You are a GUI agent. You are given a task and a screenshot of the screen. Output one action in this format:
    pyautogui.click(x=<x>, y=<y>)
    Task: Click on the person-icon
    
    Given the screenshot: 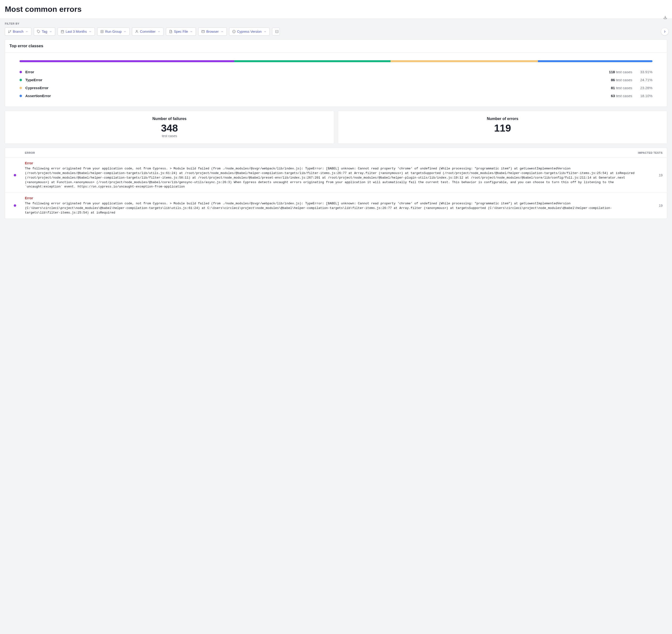 What is the action you would take?
    pyautogui.click(x=137, y=31)
    